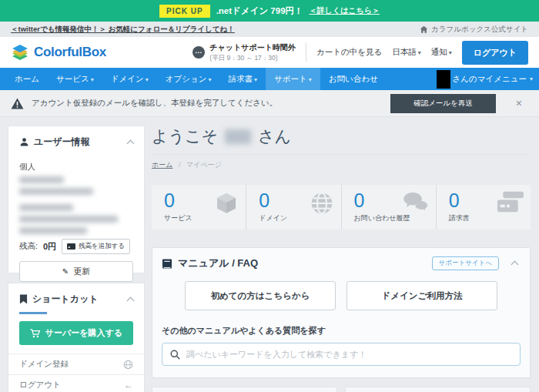  I want to click on twitter-link: ＜twitterでも情報発信中！＞ お気軽にフォロー＆リプライしてね！, so click(123, 29).